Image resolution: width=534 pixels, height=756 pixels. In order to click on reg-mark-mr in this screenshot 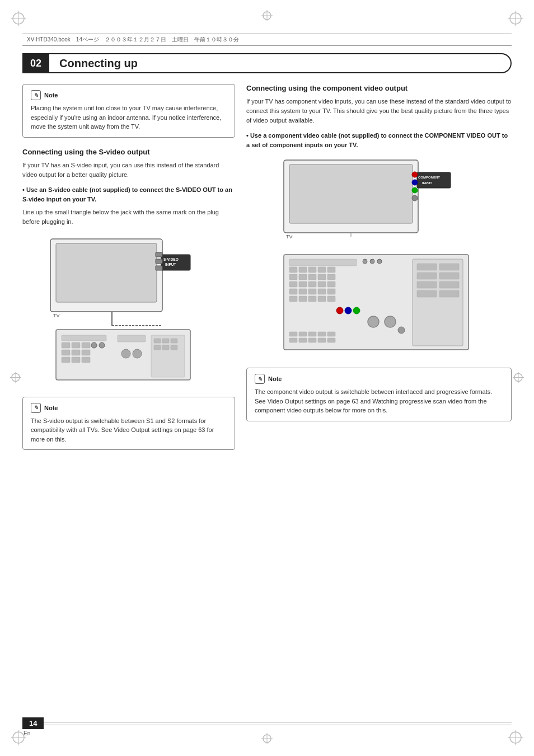, I will do `click(518, 378)`.